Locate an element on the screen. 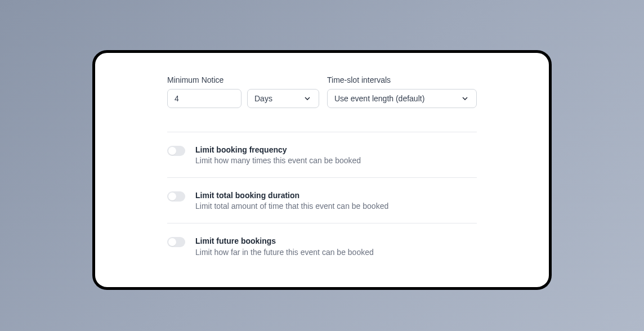  option-description: Limit how many times this event can be b… is located at coordinates (278, 160).